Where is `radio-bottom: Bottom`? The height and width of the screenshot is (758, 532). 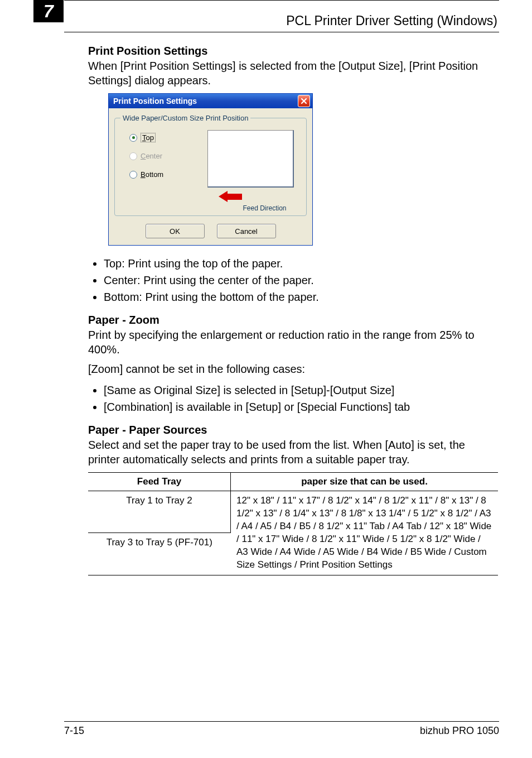 radio-bottom: Bottom is located at coordinates (165, 174).